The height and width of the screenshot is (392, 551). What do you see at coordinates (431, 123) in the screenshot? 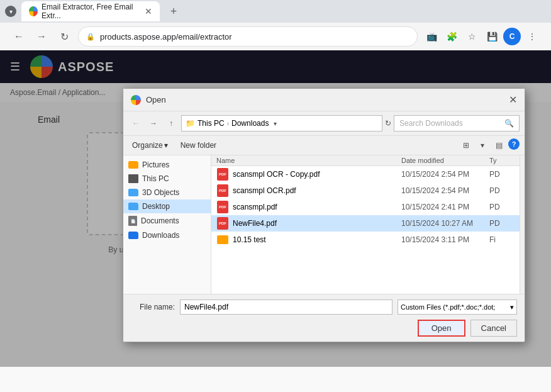
I see `search-placeholder: Search Downloads` at bounding box center [431, 123].